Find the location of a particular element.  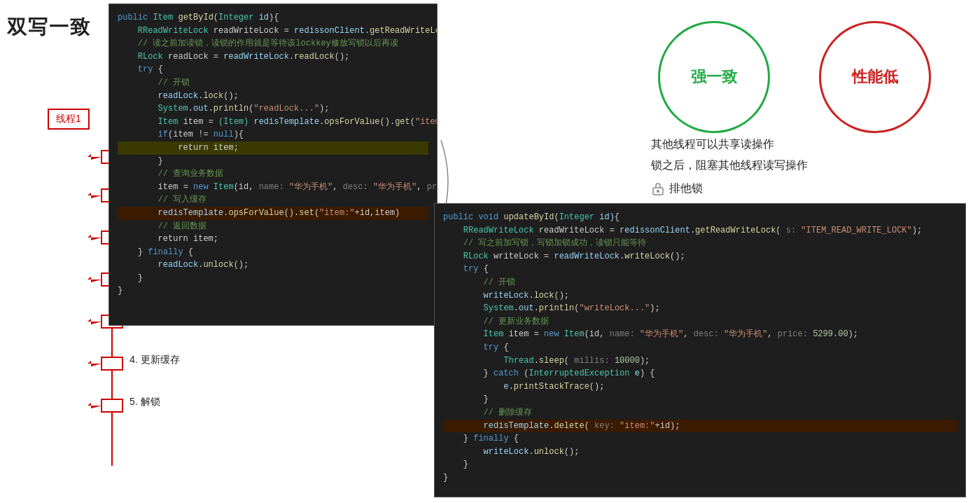

exclusive-lock-label: 排他锁 is located at coordinates (677, 188).